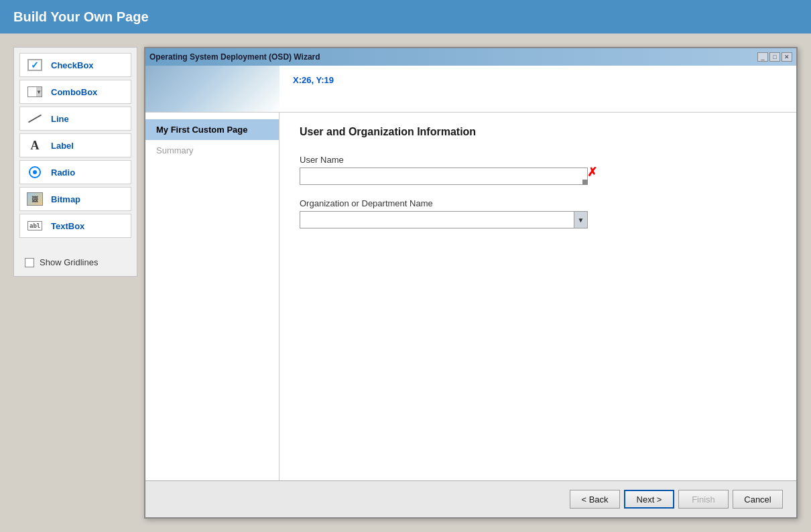  What do you see at coordinates (75, 226) in the screenshot?
I see `toolbox-item-textbox: abl TextBox` at bounding box center [75, 226].